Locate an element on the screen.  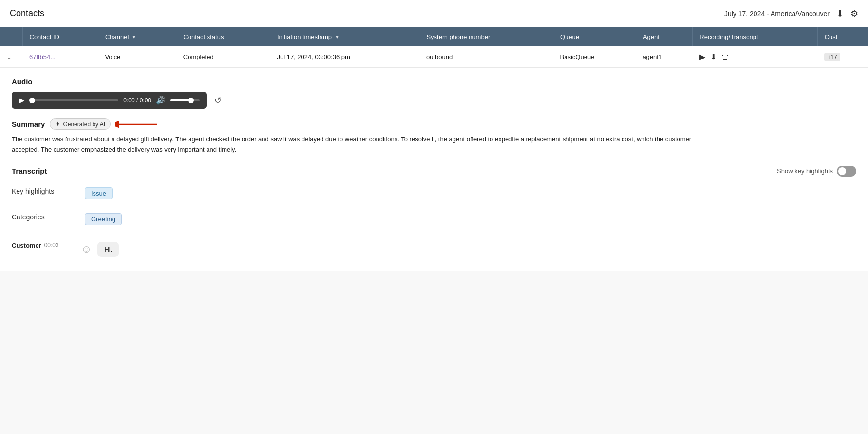
row-initiation-timestamp: Jul 17, 2024, 03:00:36 pm is located at coordinates (344, 57).